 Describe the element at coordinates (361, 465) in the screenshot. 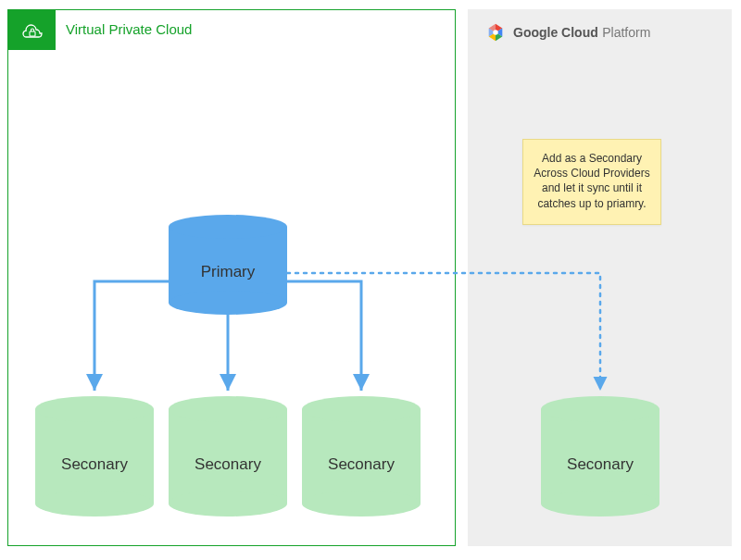

I see `db-secondary-3-label: Seconary` at that location.